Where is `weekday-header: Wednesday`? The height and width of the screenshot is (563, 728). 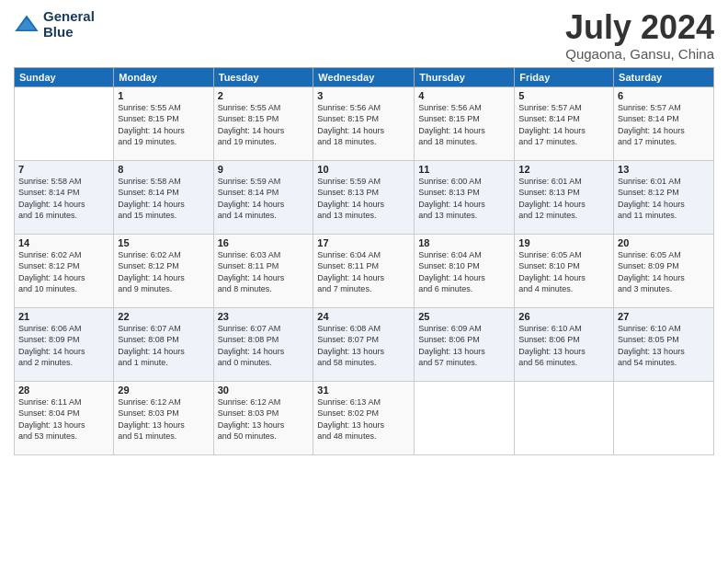
weekday-header: Wednesday is located at coordinates (364, 77).